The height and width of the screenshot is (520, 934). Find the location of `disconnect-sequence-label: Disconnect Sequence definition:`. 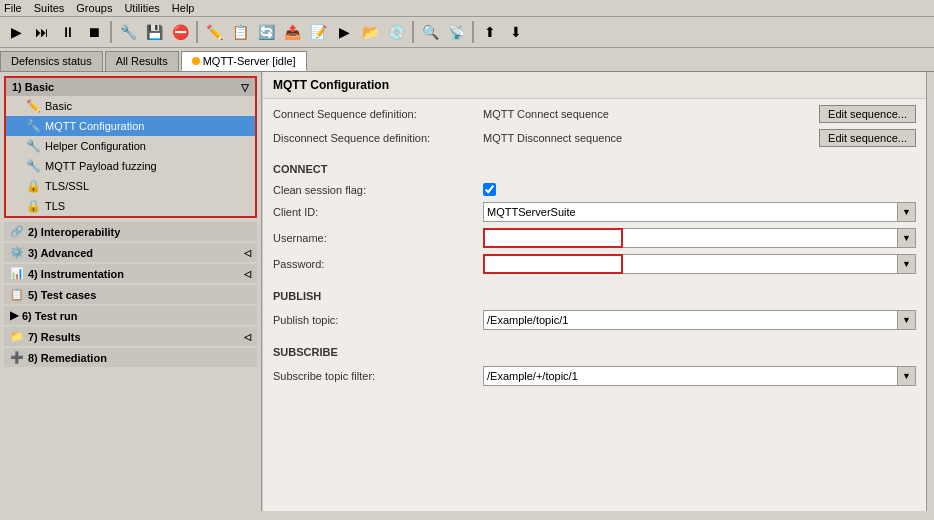

disconnect-sequence-label: Disconnect Sequence definition: is located at coordinates (378, 138).